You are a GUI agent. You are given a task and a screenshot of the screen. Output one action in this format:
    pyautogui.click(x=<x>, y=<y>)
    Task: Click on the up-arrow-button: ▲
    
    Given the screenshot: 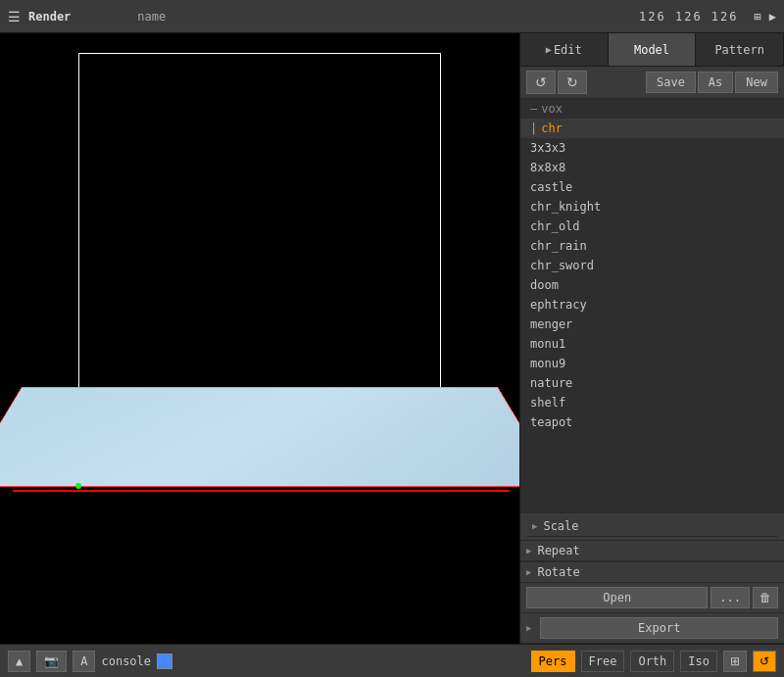 What is the action you would take?
    pyautogui.click(x=20, y=661)
    